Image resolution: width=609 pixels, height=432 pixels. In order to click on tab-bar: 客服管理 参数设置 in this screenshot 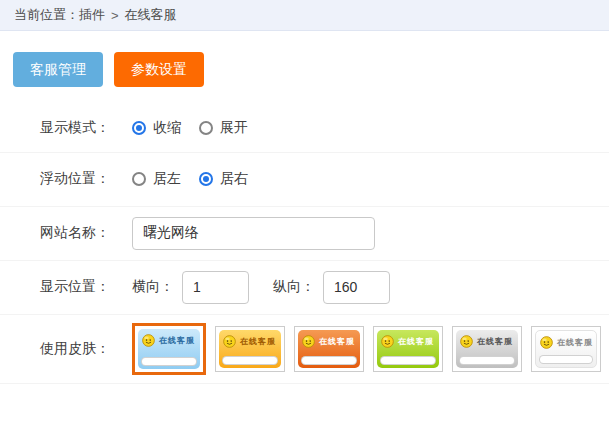, I will do `click(311, 70)`.